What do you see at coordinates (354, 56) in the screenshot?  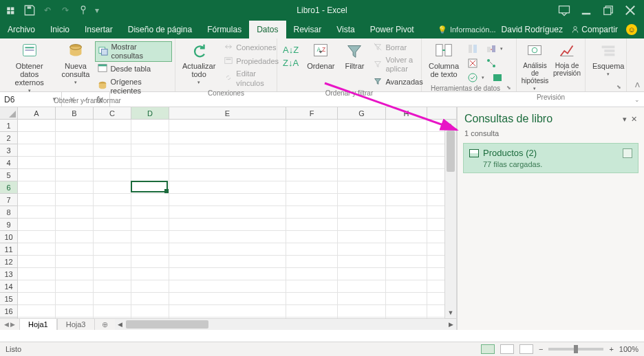 I see `filtrar-button: Filtrar` at bounding box center [354, 56].